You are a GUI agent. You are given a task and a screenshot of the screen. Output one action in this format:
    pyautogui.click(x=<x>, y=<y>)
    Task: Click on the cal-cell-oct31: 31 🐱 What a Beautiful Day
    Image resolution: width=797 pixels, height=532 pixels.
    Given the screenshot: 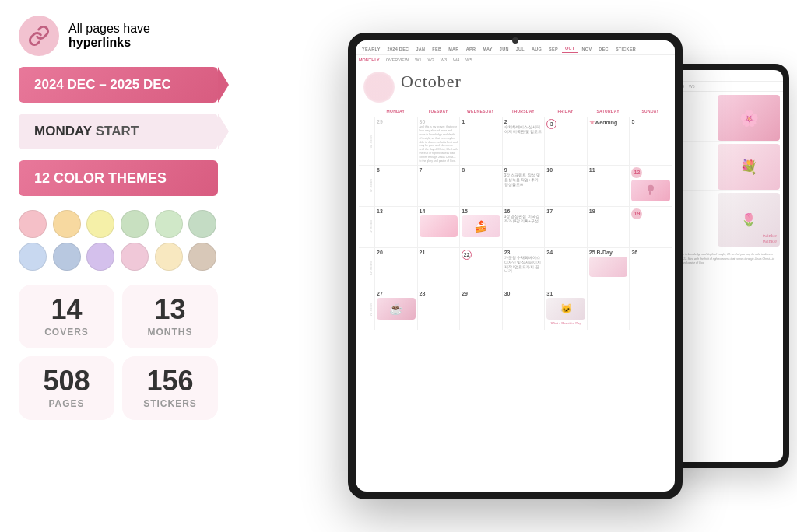 What is the action you would take?
    pyautogui.click(x=565, y=310)
    